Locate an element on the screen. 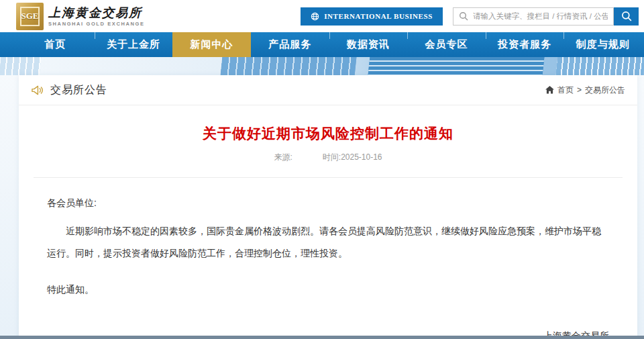 Image resolution: width=644 pixels, height=339 pixels. article-closing: 特此通知。 is located at coordinates (328, 290).